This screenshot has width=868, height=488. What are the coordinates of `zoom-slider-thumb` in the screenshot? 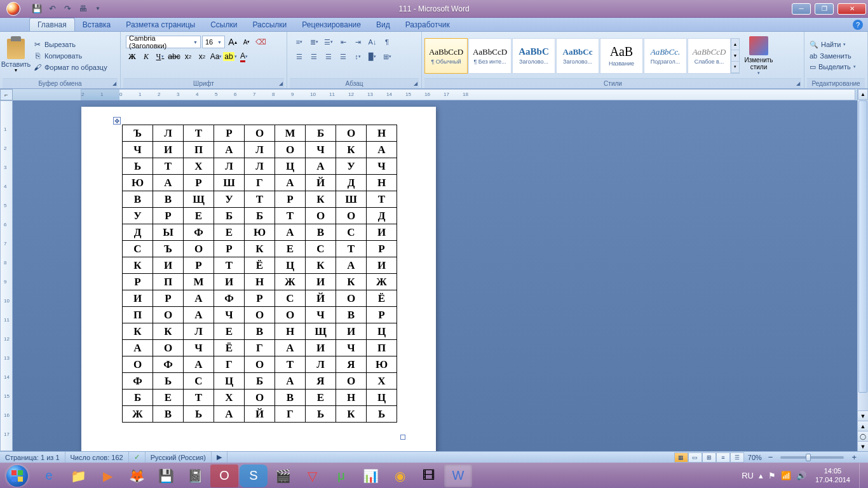 It's located at (808, 458).